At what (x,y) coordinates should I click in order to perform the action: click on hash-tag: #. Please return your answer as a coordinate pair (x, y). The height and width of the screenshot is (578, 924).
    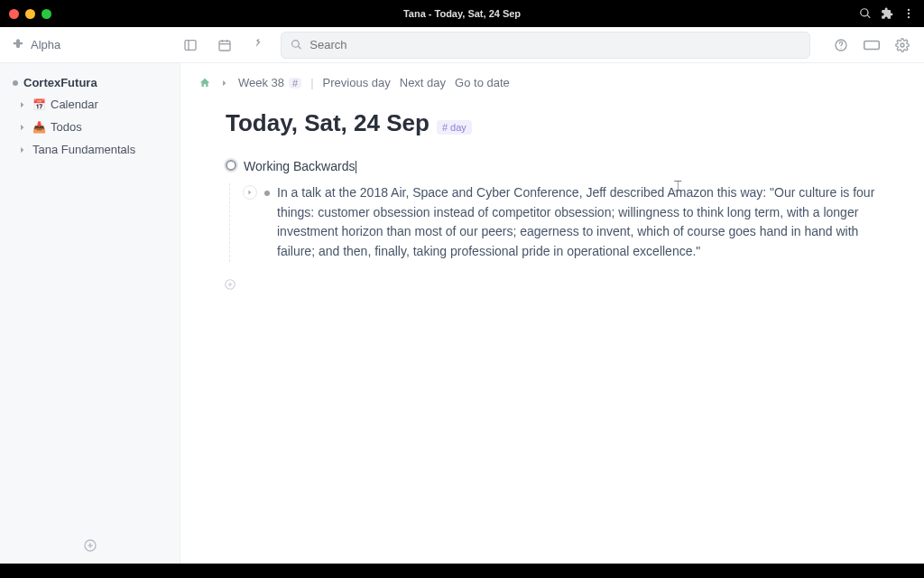
    Looking at the image, I should click on (295, 83).